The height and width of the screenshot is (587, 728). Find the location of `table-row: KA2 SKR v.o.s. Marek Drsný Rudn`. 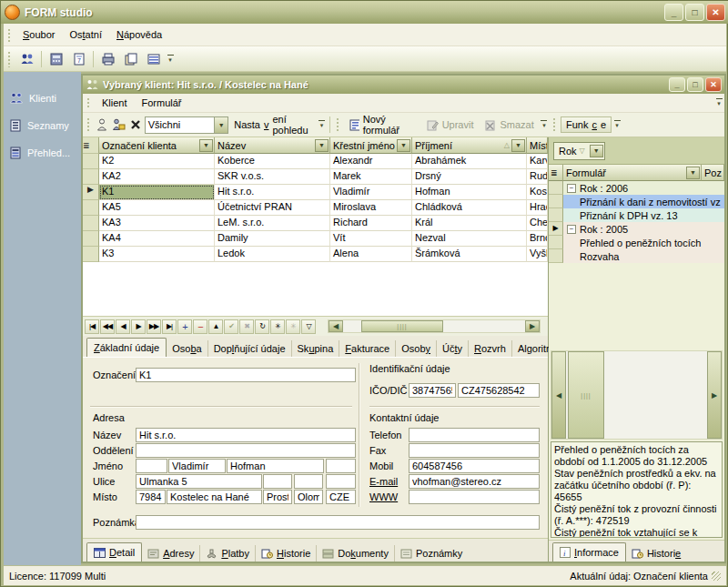

table-row: KA2 SKR v.o.s. Marek Drsný Rudn is located at coordinates (315, 177).